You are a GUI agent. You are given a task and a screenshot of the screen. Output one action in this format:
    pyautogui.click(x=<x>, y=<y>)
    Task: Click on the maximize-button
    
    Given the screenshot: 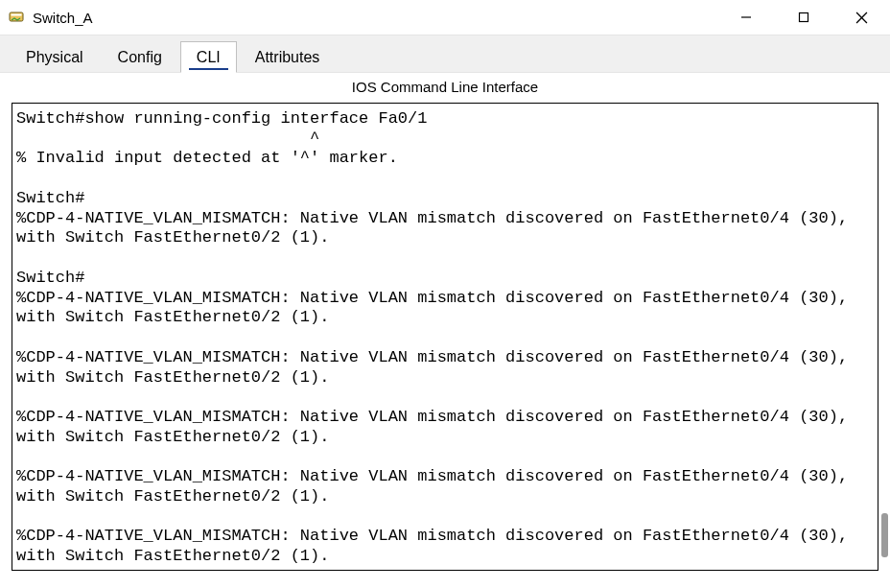 What is the action you would take?
    pyautogui.click(x=804, y=17)
    